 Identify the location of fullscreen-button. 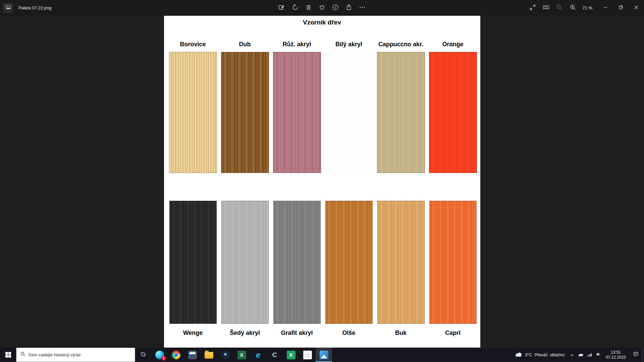
(533, 8).